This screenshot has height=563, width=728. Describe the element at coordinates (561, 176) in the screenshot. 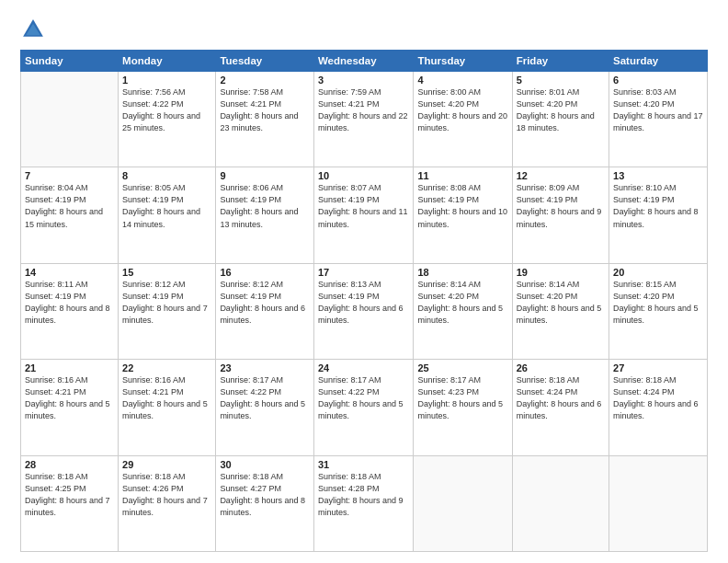

I see `day-number: 12` at that location.